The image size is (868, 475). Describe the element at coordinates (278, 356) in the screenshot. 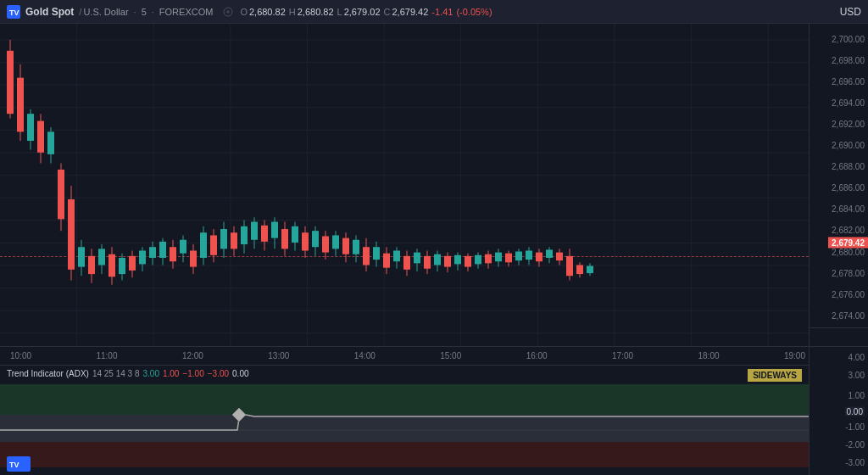

I see `time-label-4: 13:00` at that location.